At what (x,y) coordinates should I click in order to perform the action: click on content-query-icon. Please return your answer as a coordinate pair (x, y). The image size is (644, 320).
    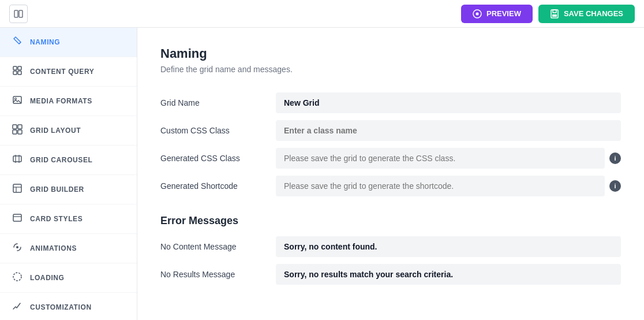
    Looking at the image, I should click on (17, 72).